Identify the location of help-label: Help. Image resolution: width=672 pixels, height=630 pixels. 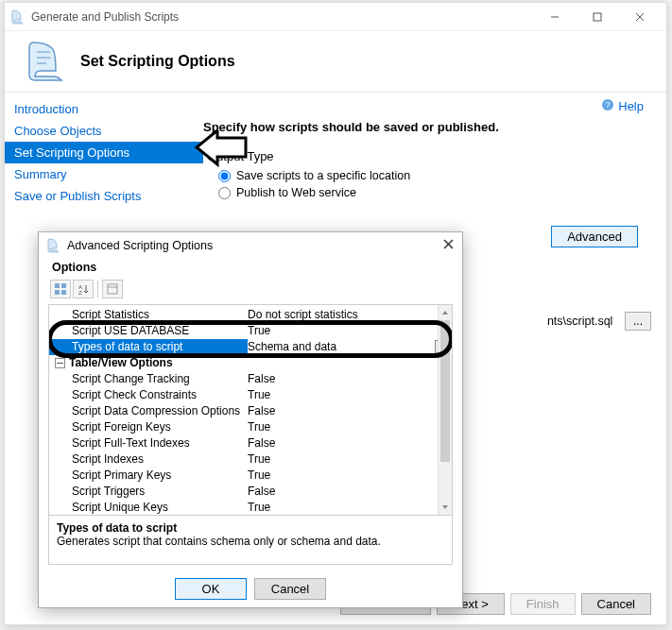
(631, 106).